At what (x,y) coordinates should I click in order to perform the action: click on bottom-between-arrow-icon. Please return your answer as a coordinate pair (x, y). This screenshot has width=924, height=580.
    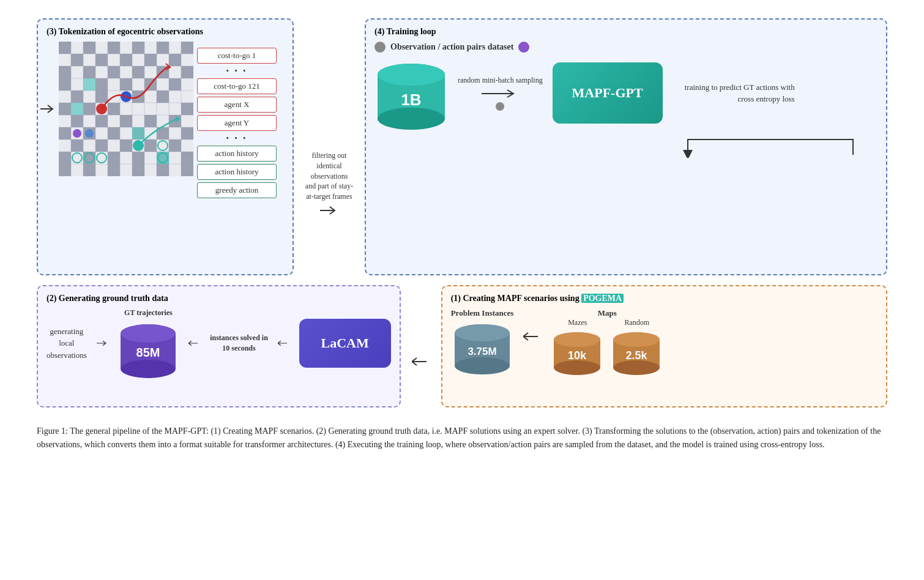
    Looking at the image, I should click on (421, 362).